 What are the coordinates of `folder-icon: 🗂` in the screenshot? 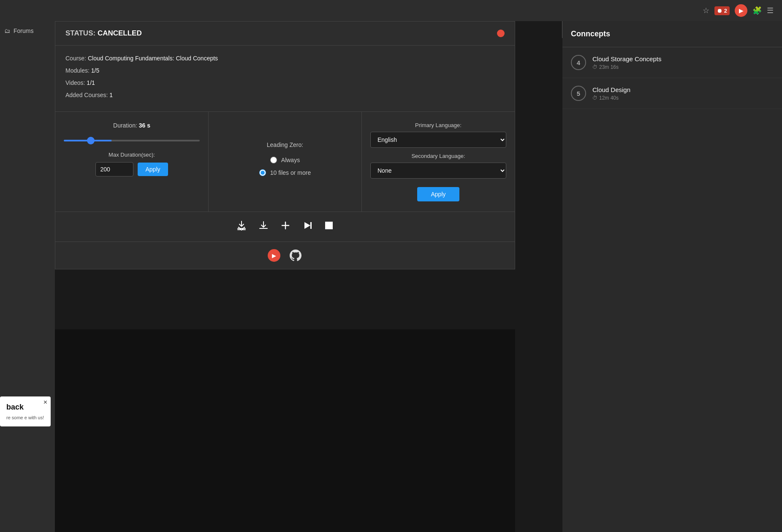 It's located at (7, 31).